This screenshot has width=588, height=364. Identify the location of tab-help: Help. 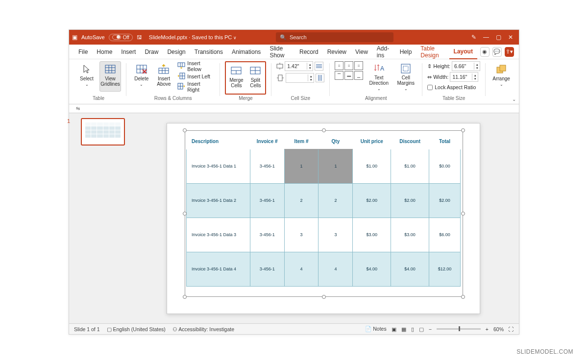
(406, 52).